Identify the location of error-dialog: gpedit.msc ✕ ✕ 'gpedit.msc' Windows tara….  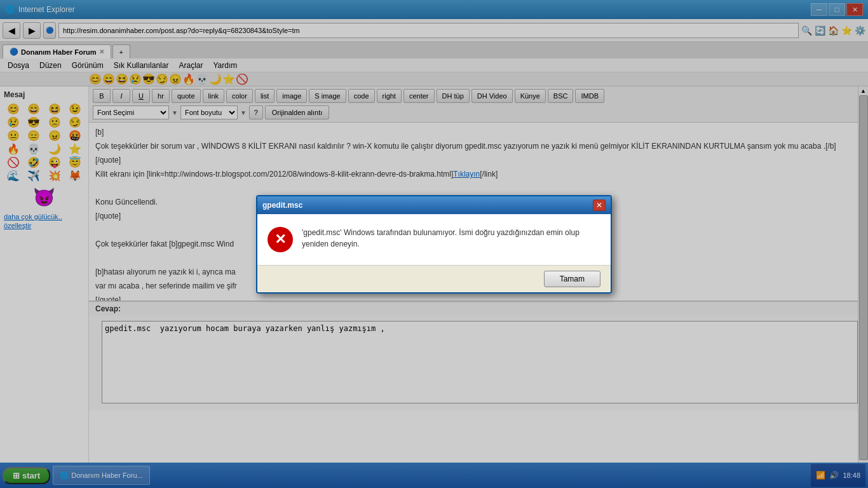
(434, 244).